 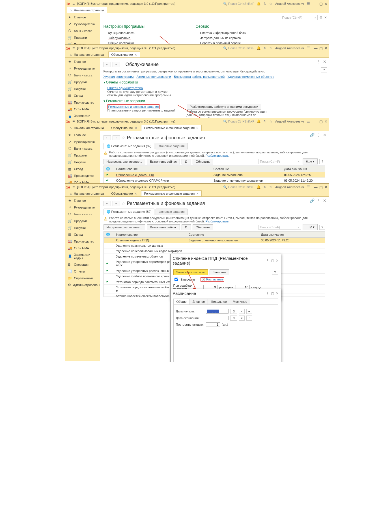 I want to click on fwd-button: →, so click(x=116, y=203).